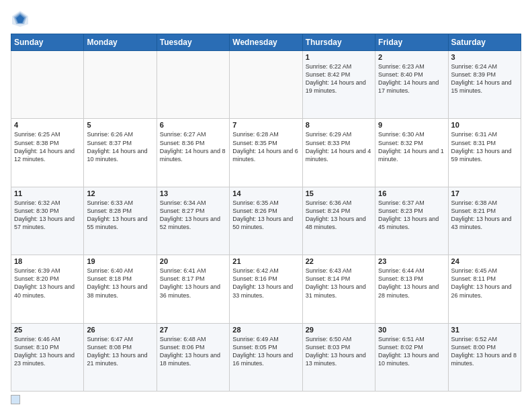 This screenshot has height=411, width=532. What do you see at coordinates (339, 153) in the screenshot?
I see `calendar-cell: 8Sunrise: 6:29 AM Sunset: 8:33 PM Daylig…` at bounding box center [339, 153].